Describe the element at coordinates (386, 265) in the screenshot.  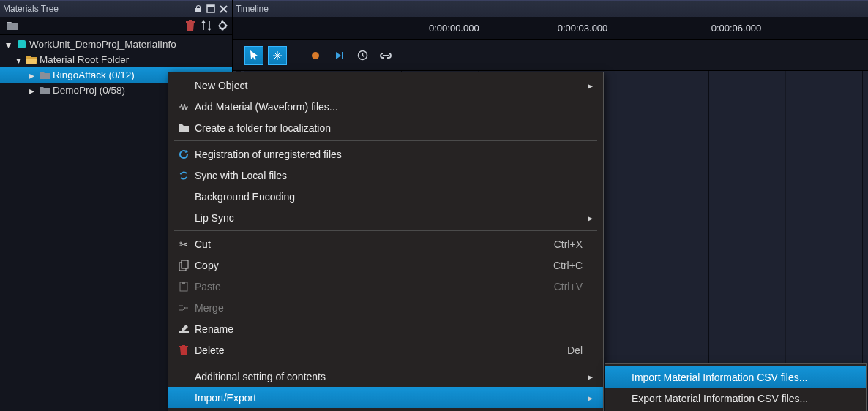
I see `menu-copy: Copy Ctrl+C` at that location.